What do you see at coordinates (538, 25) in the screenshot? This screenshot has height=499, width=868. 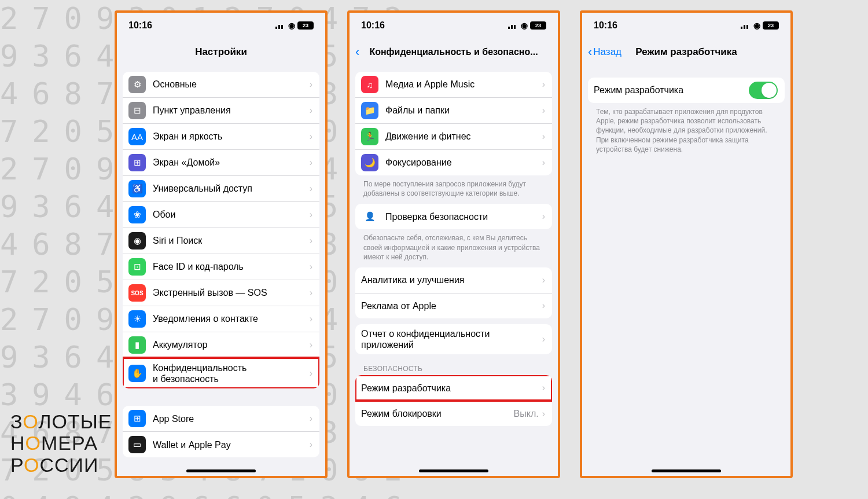 I see `battery-icon: 23` at bounding box center [538, 25].